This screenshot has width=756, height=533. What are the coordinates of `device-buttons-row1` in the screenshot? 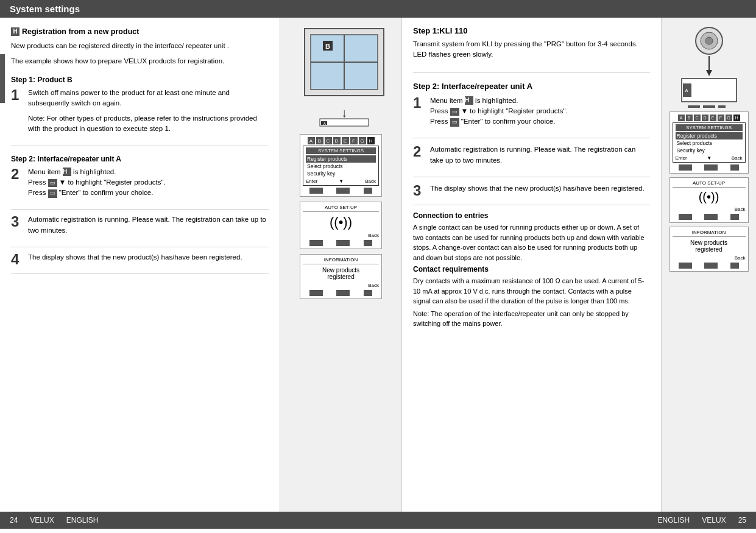 It's located at (341, 191).